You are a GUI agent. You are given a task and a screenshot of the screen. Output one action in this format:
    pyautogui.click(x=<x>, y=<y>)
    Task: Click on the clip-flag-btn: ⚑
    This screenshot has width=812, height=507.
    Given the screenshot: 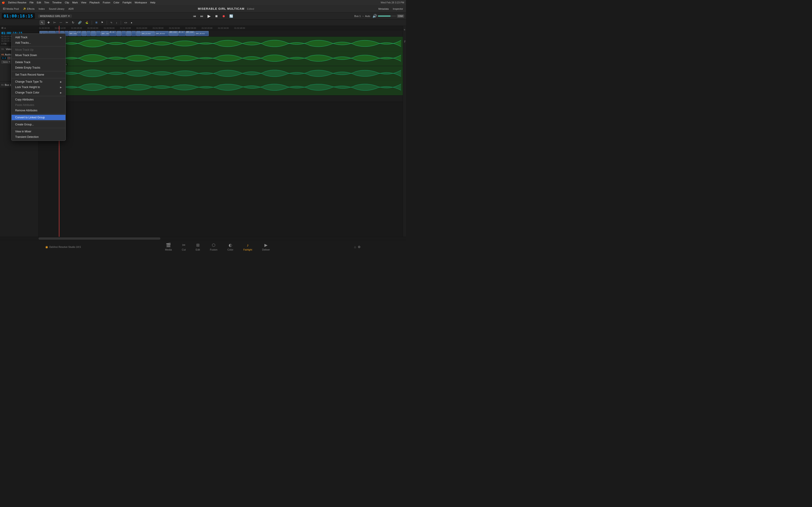 What is the action you would take?
    pyautogui.click(x=102, y=22)
    